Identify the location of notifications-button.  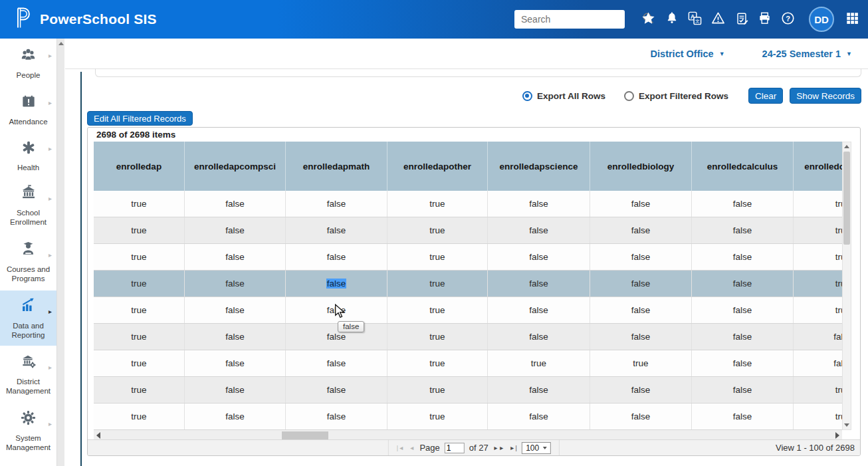
(671, 19).